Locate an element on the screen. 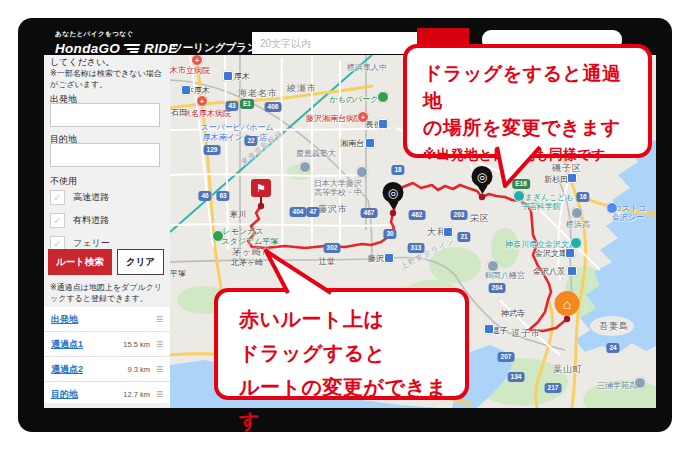 Image resolution: width=690 pixels, height=450 pixels. waypoint-pin-2: ◎ is located at coordinates (482, 180).